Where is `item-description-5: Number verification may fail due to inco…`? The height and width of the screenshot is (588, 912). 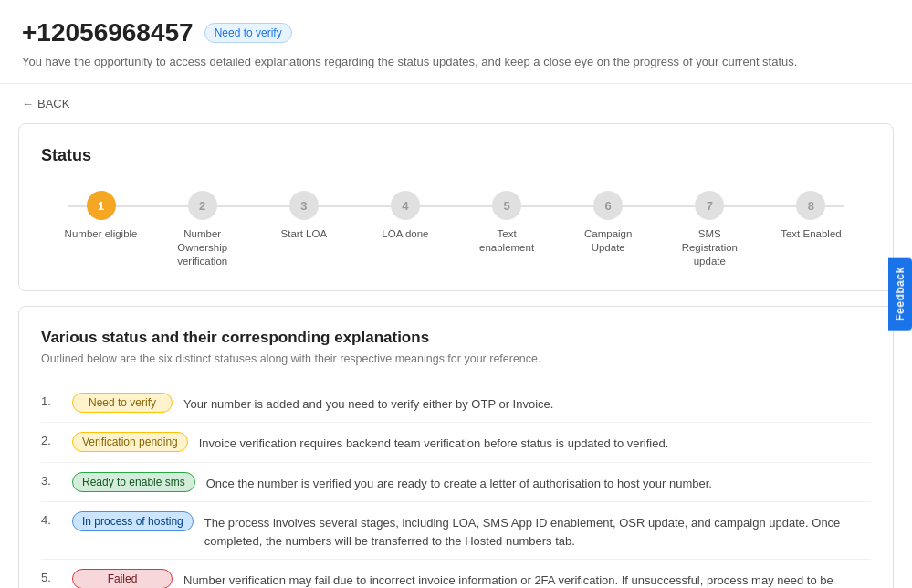
item-description-5: Number verification may fail due to inco… is located at coordinates (528, 579).